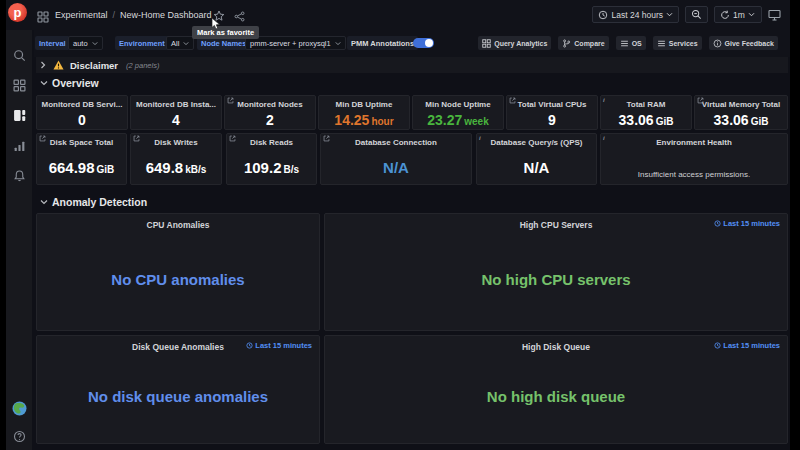 The height and width of the screenshot is (450, 800). What do you see at coordinates (240, 16) in the screenshot?
I see `share-icon` at bounding box center [240, 16].